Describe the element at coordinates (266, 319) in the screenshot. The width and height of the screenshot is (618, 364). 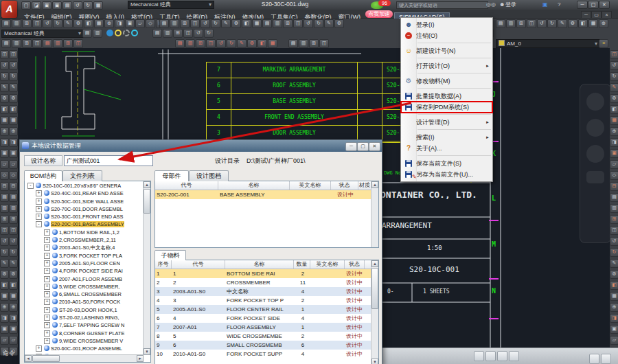
I see `table-row: 64FORK POCKET SIDE4设计中` at that location.